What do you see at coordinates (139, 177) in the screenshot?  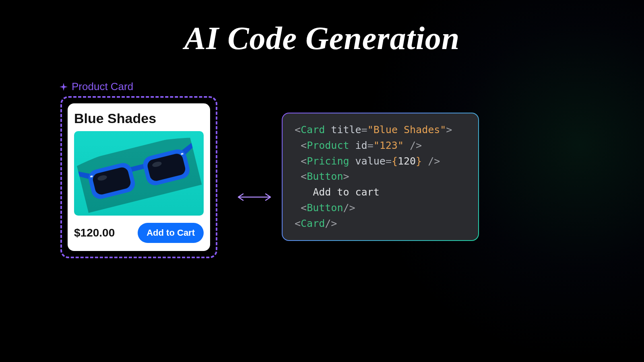 I see `product-card: Blue Shades` at bounding box center [139, 177].